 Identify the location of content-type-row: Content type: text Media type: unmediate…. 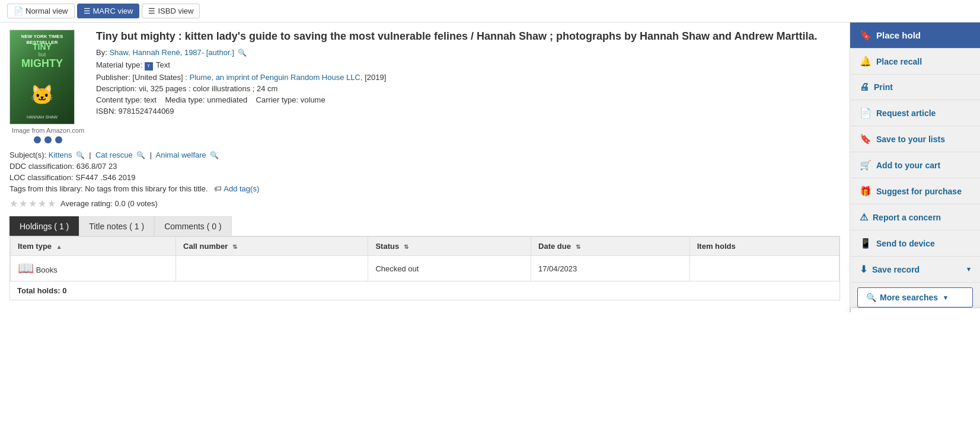
(468, 100).